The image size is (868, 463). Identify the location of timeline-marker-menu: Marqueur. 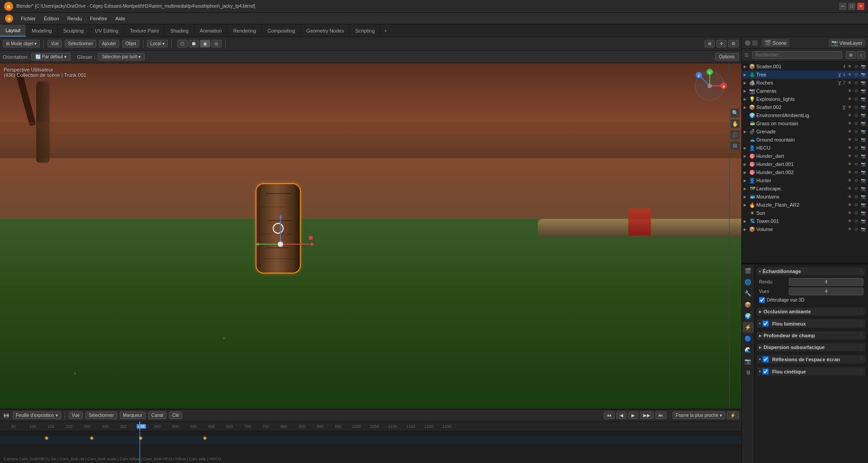
(133, 415).